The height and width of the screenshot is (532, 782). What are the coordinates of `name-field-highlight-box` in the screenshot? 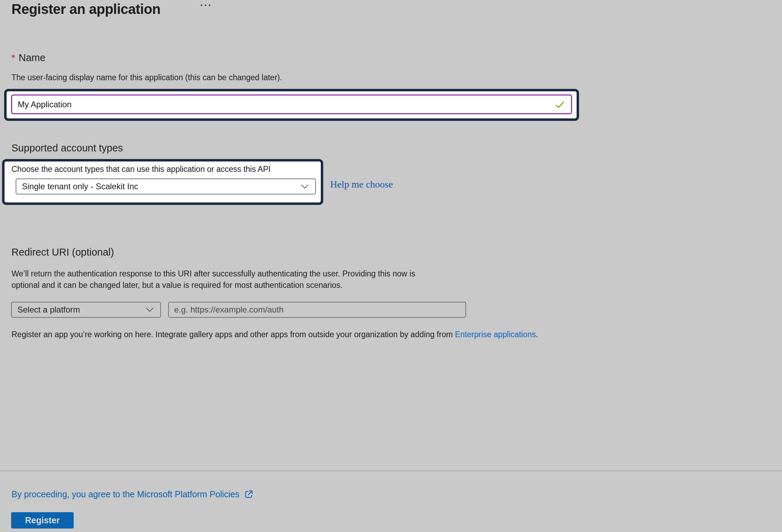 It's located at (292, 105).